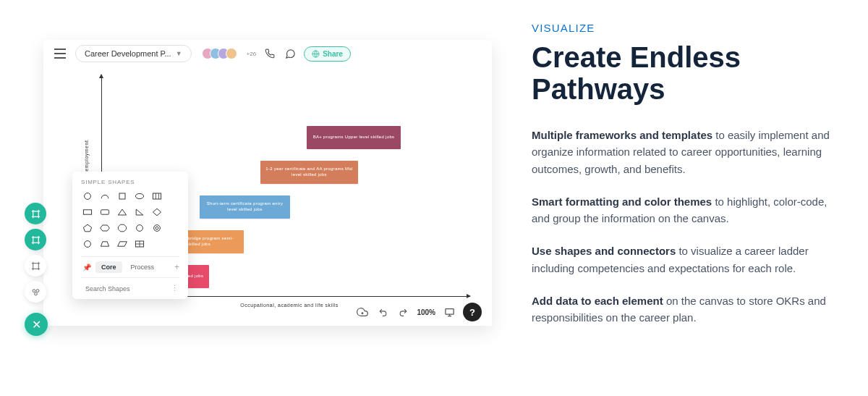  I want to click on grid-tool-button, so click(35, 266).